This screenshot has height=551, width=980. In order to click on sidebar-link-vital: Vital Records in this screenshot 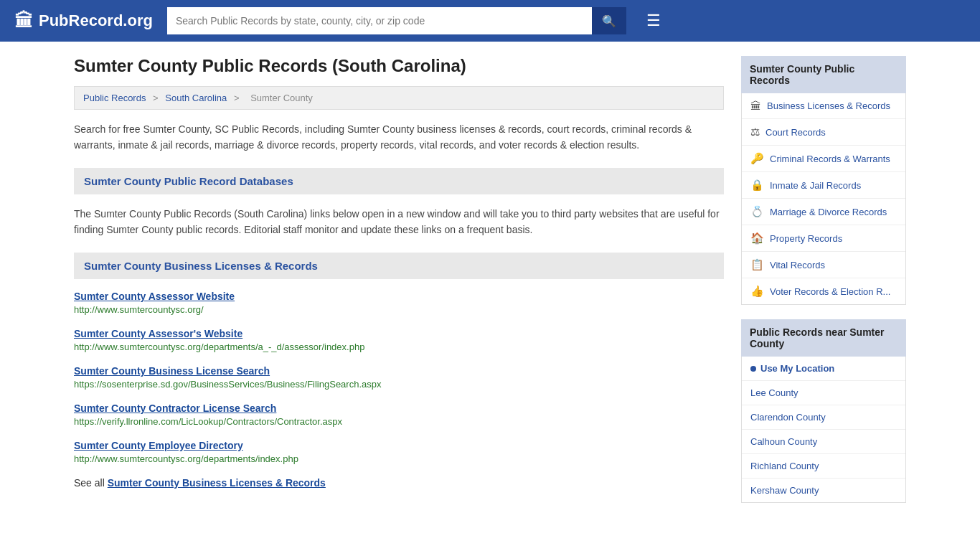, I will do `click(798, 265)`.